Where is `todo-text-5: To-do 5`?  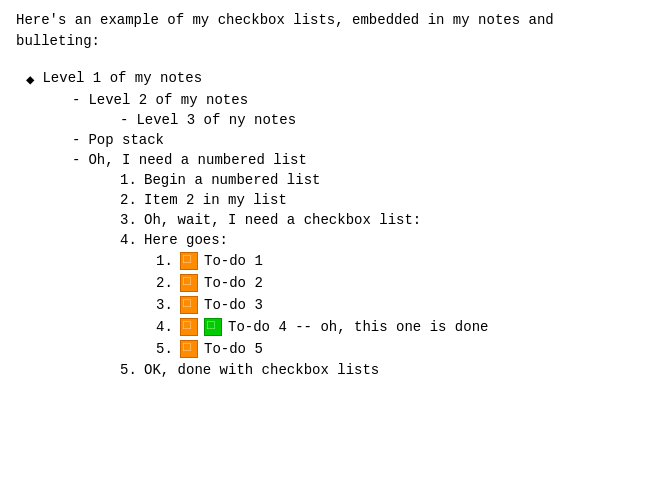 todo-text-5: To-do 5 is located at coordinates (234, 349).